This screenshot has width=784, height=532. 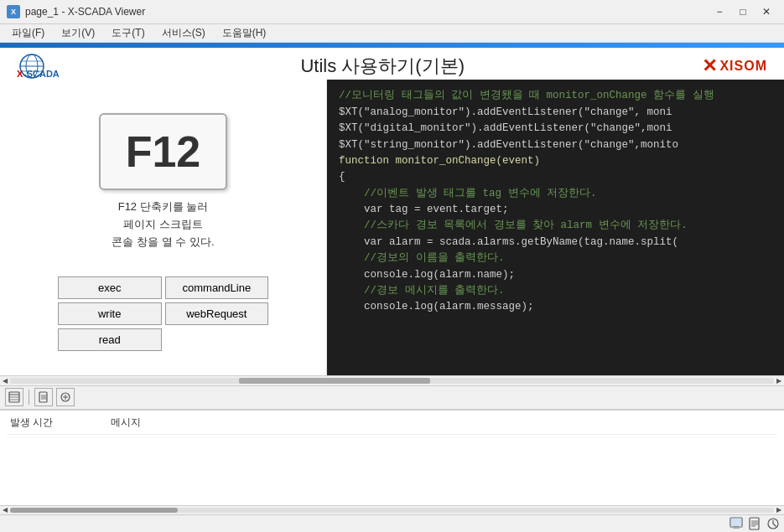 I want to click on code-line: {, so click(x=555, y=178).